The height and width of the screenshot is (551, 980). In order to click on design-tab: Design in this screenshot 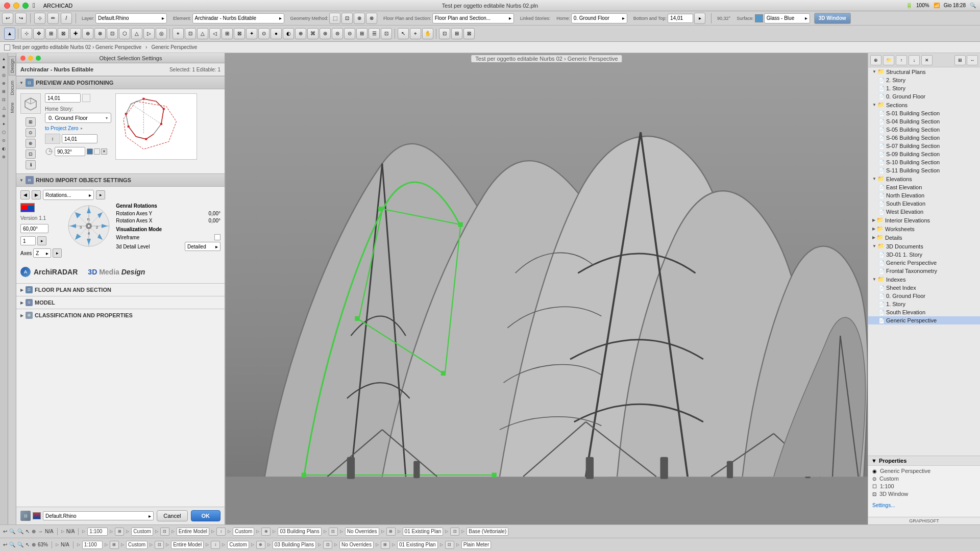, I will do `click(12, 66)`.